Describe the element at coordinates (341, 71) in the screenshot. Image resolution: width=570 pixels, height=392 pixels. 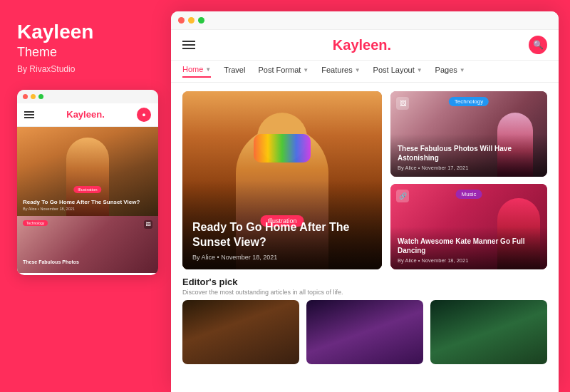
I see `nav-item-features: Features▼` at that location.